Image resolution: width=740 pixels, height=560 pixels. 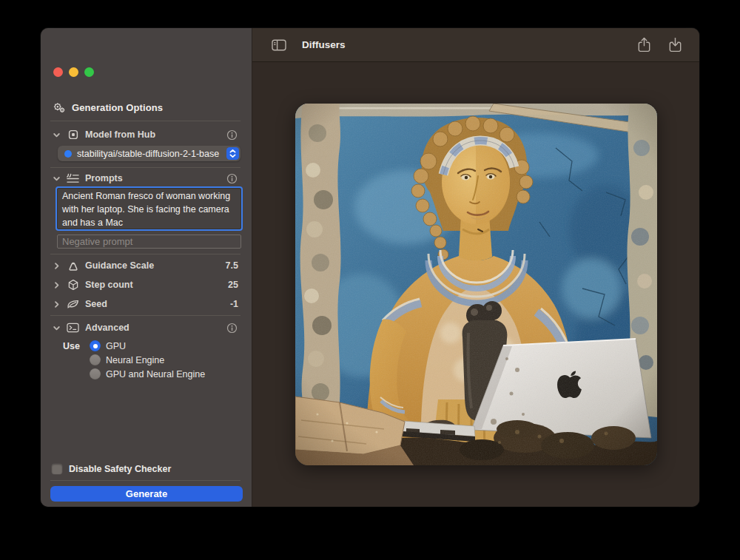 I want to click on close-window-button, so click(x=58, y=72).